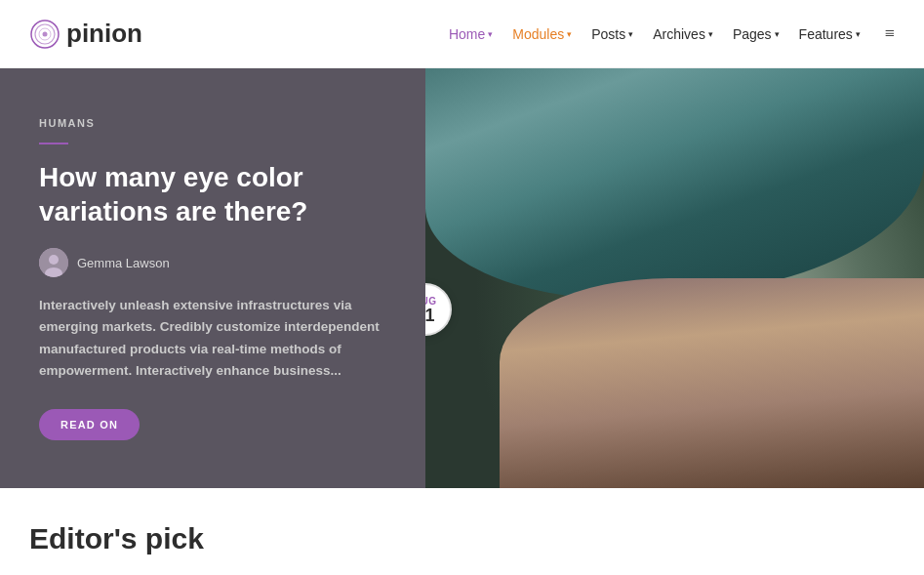 This screenshot has height=575, width=924. I want to click on posts-chevron-icon: ▾, so click(630, 34).